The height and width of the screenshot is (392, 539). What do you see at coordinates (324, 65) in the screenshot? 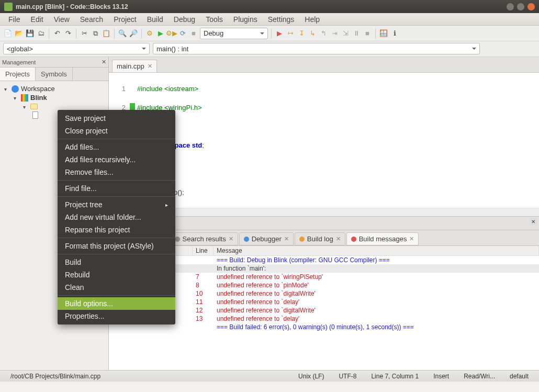
I see `editor-tabs: main.cpp ✕` at bounding box center [324, 65].